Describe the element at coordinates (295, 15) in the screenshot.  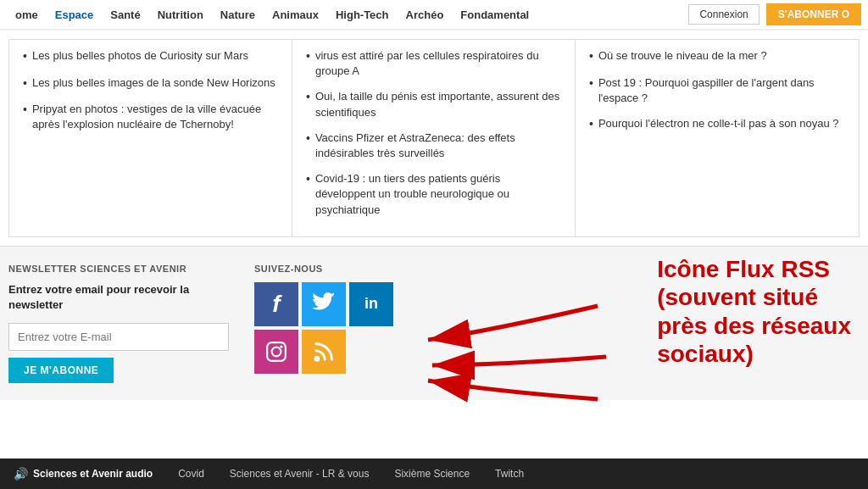
I see `nav-animaux: Animaux` at that location.